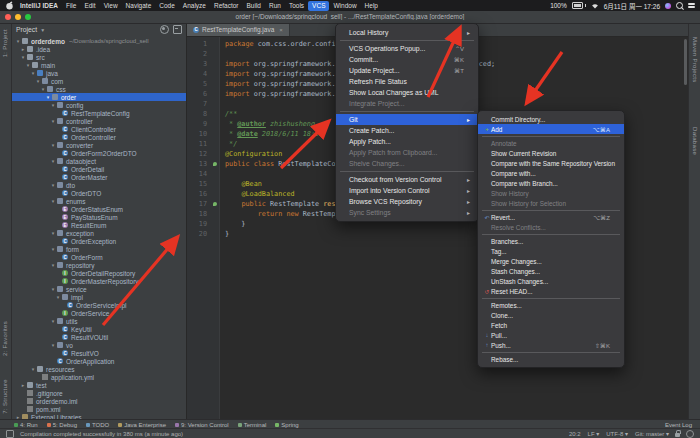 The height and width of the screenshot is (438, 700). I want to click on menu-item: Create Patch..., so click(407, 130).